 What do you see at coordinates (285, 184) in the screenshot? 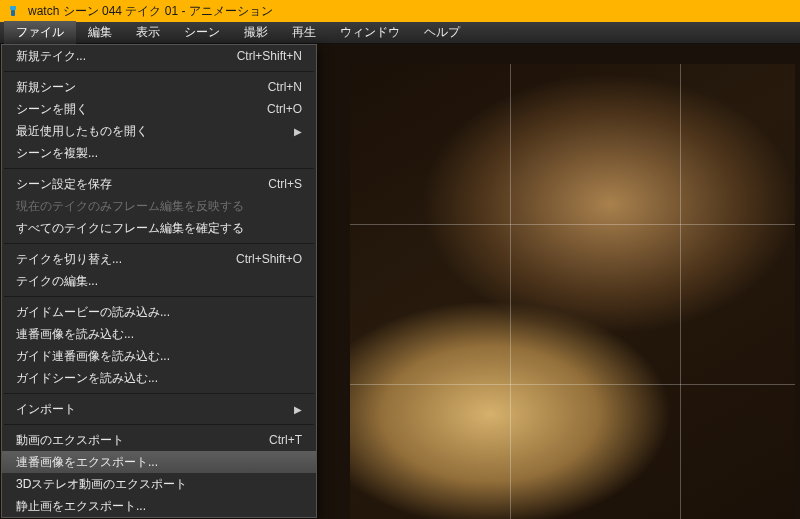
I see `menu-item-shortcut: Ctrl+S` at bounding box center [285, 184].